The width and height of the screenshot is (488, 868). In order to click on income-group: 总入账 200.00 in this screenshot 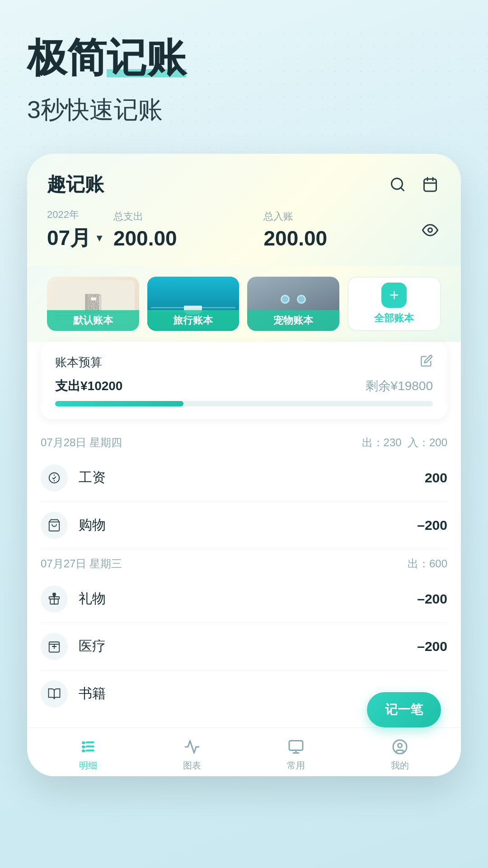, I will do `click(334, 230)`.